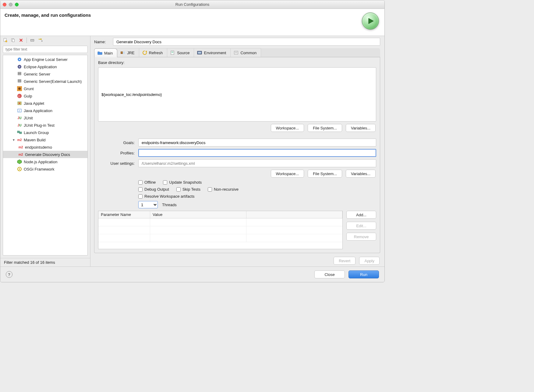 The image size is (534, 392). Describe the element at coordinates (370, 21) in the screenshot. I see `run-orb-icon` at that location.